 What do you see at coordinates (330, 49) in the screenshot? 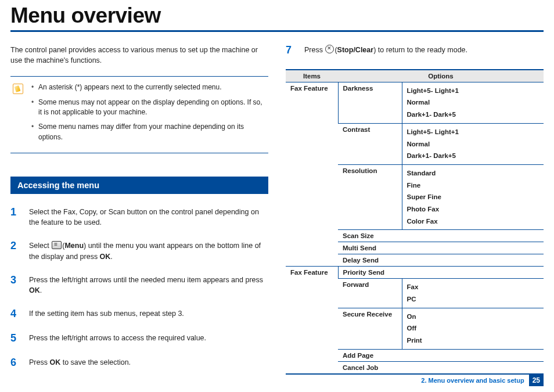
I see `stop-clear-icon` at bounding box center [330, 49].